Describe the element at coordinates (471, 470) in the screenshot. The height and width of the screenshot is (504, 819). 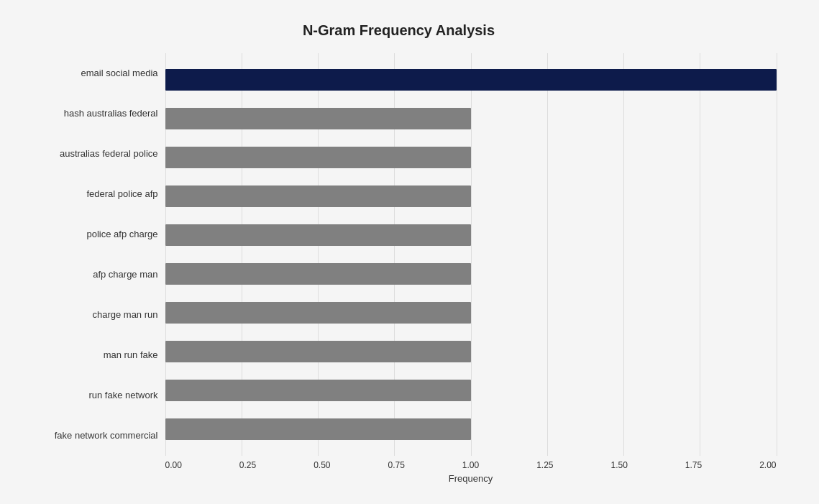
I see `bottom-section: 0.000.250.500.751.001.251.501.752.00 Fre…` at that location.